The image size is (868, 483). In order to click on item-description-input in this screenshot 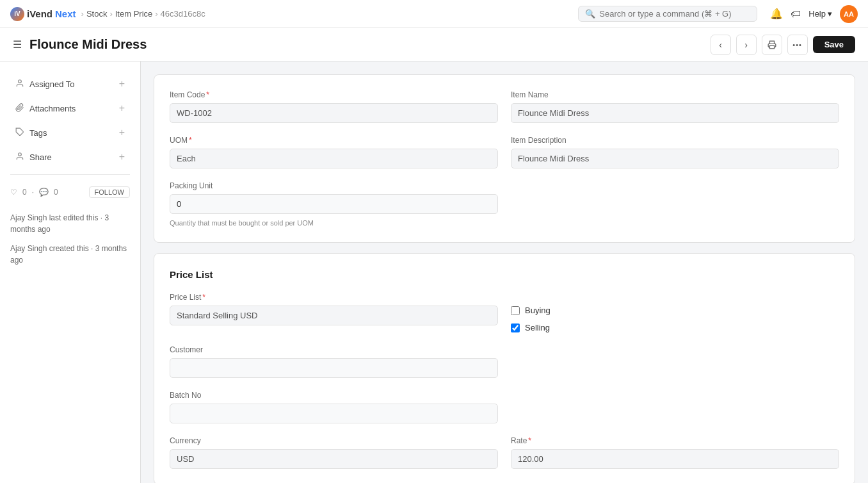, I will do `click(675, 159)`.